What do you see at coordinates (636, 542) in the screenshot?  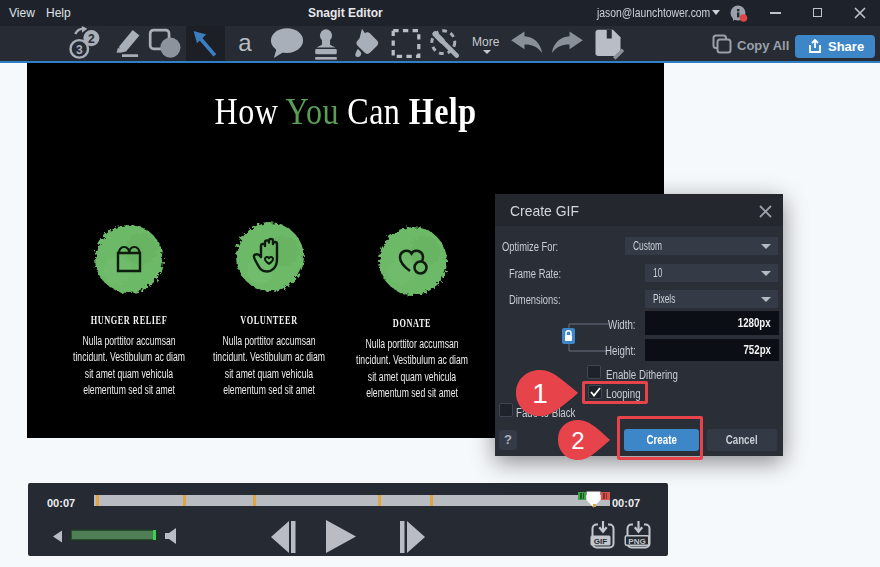 I see `svg-text: PNG` at bounding box center [636, 542].